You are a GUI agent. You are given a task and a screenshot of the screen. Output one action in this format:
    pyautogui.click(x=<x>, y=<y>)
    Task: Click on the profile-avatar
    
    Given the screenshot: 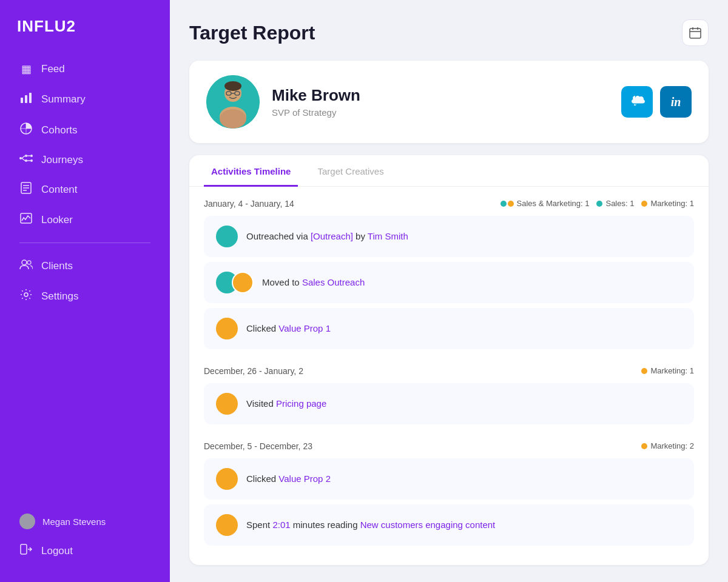 What is the action you would take?
    pyautogui.click(x=233, y=102)
    